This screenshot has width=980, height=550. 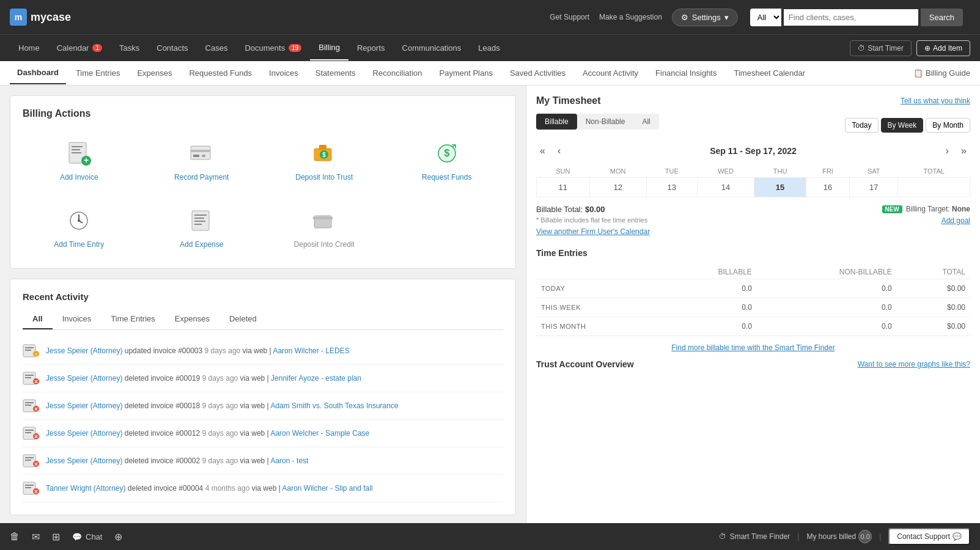 What do you see at coordinates (556, 122) in the screenshot?
I see `toggle-billable: Billable` at bounding box center [556, 122].